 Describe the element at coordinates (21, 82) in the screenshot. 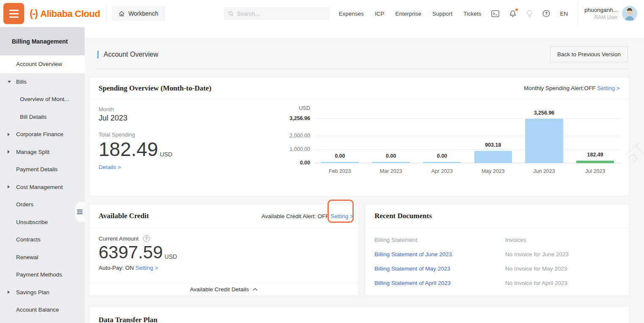

I see `sidebar-item-label: Bills` at that location.